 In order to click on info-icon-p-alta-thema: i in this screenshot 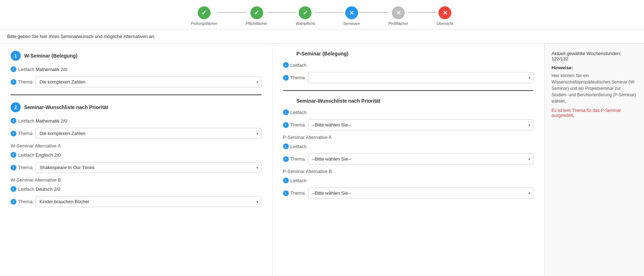, I will do `click(286, 159)`.